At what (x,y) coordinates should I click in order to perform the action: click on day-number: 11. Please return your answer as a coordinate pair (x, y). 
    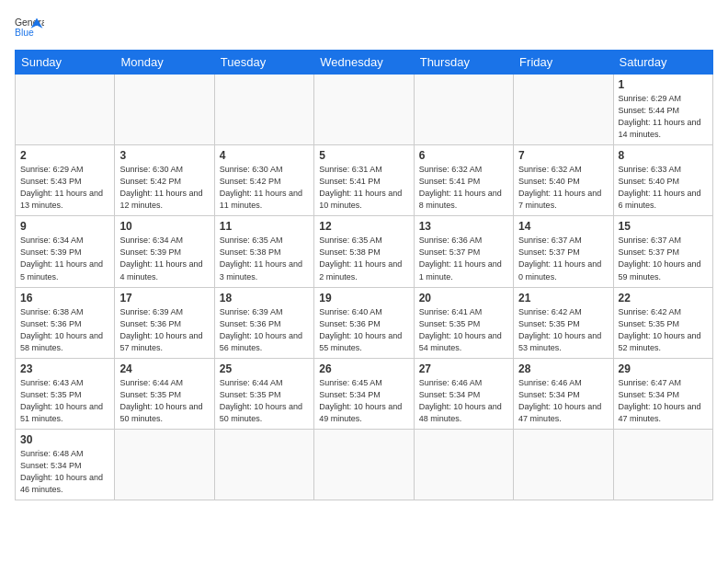
    Looking at the image, I should click on (265, 226).